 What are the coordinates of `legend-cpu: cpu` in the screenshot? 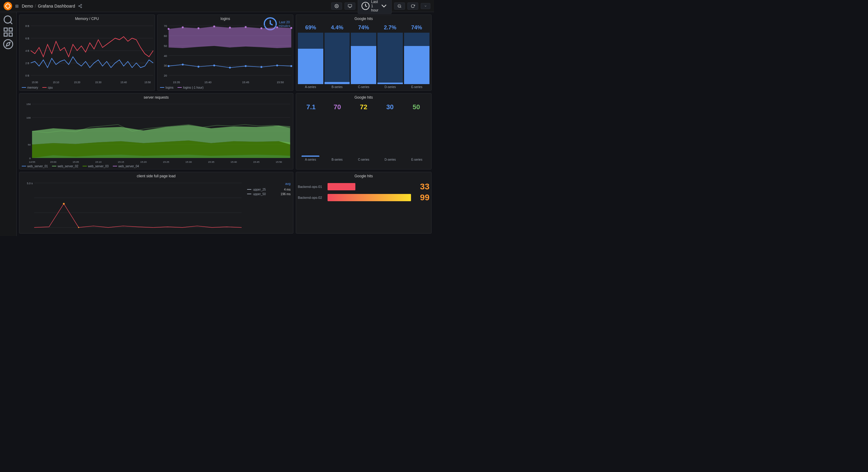 It's located at (48, 88).